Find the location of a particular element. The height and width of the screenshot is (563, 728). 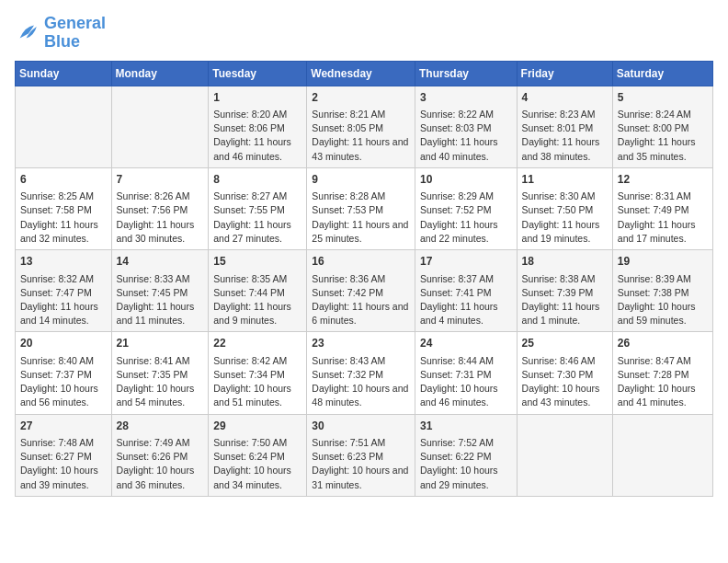

column-header-friday: Friday is located at coordinates (564, 74).